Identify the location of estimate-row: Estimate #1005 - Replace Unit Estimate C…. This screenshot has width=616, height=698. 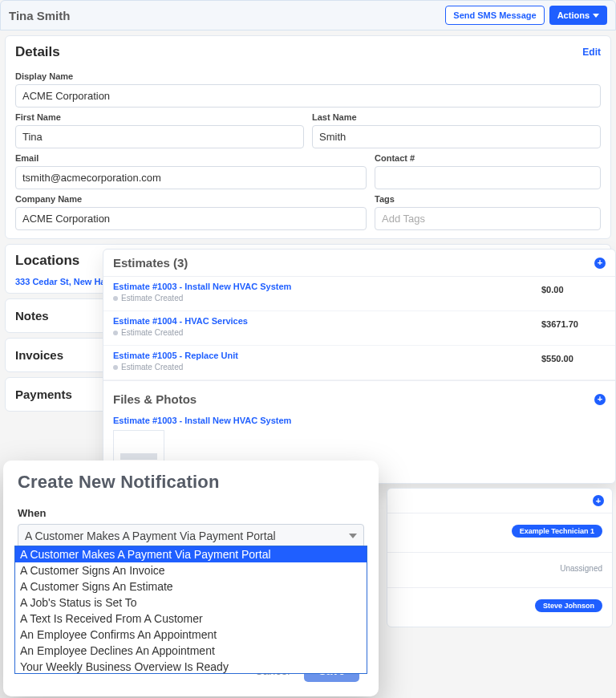
(359, 363).